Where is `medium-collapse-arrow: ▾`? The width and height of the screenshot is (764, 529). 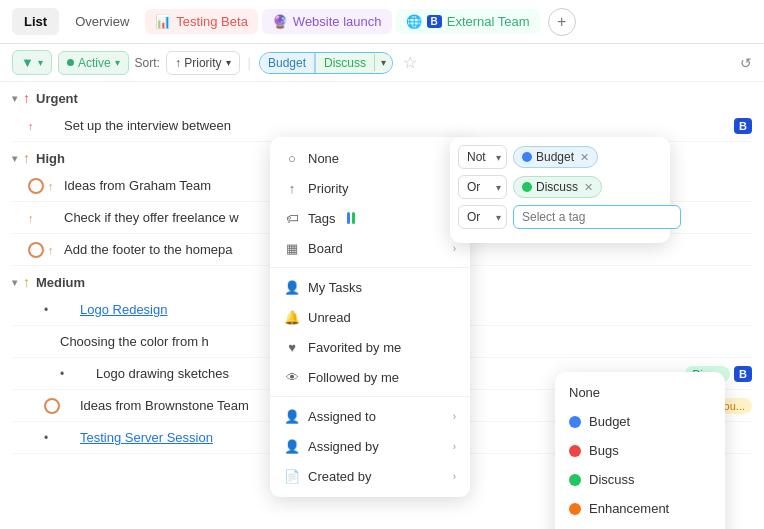
medium-collapse-arrow: ▾ is located at coordinates (14, 282).